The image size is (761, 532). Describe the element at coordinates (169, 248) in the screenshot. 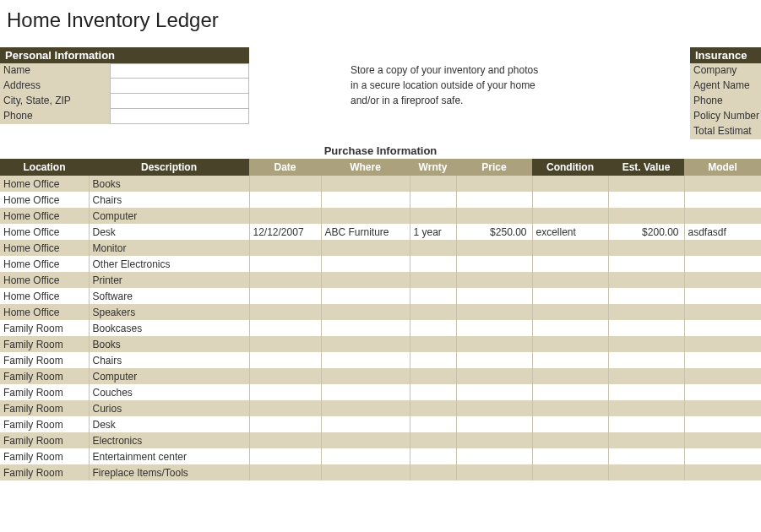

I see `cell-description: Monitor` at that location.